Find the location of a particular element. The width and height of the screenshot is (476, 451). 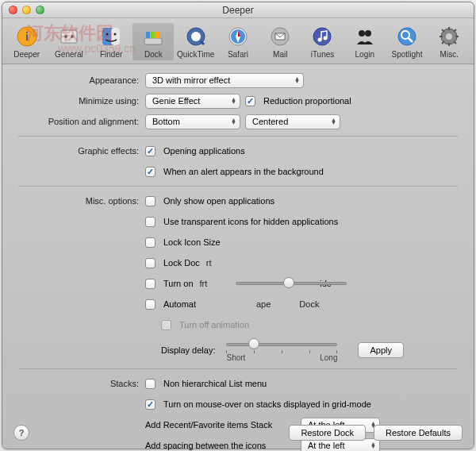

turn-on-label: Turn on is located at coordinates (178, 283).